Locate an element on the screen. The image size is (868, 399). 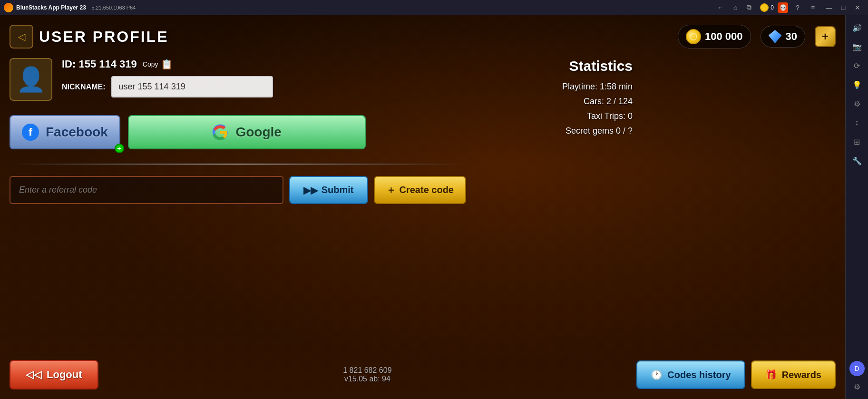
coins-value: 100 000 is located at coordinates (724, 37).